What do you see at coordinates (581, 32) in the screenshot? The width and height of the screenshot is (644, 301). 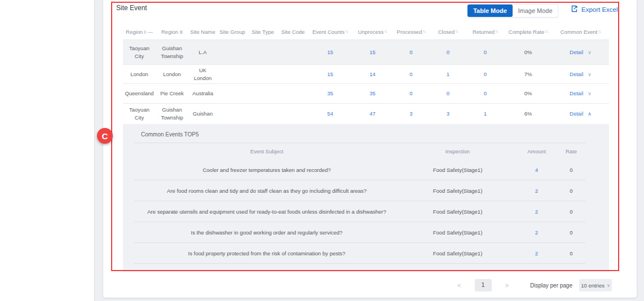 I see `column-header-common-event: Common Event↑↓` at bounding box center [581, 32].